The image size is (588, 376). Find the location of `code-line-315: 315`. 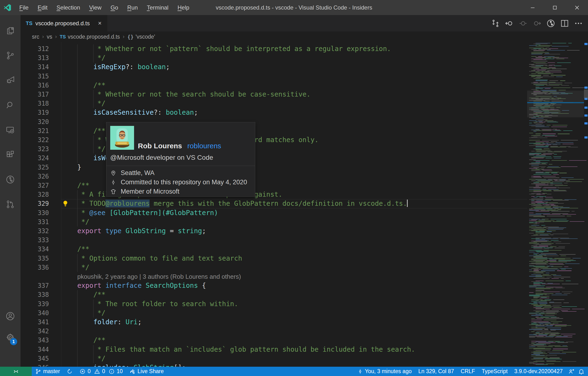

code-line-315: 315 is located at coordinates (274, 76).